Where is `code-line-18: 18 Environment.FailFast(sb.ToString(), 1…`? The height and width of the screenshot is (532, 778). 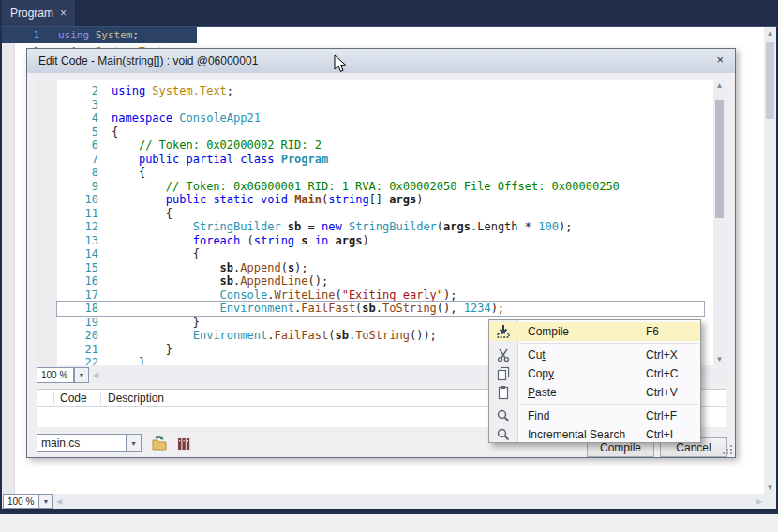 code-line-18: 18 Environment.FailFast(sb.ToString(), 1… is located at coordinates (381, 309).